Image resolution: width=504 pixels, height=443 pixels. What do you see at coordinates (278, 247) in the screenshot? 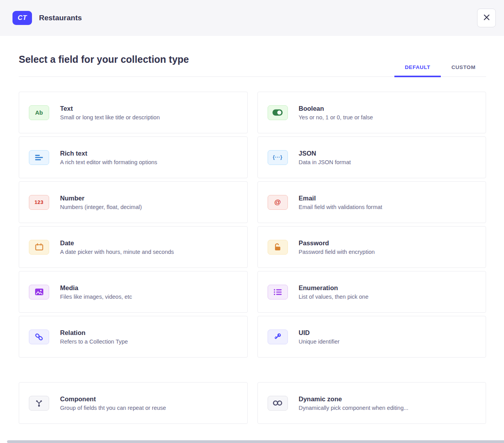
I see `lock-icon` at bounding box center [278, 247].